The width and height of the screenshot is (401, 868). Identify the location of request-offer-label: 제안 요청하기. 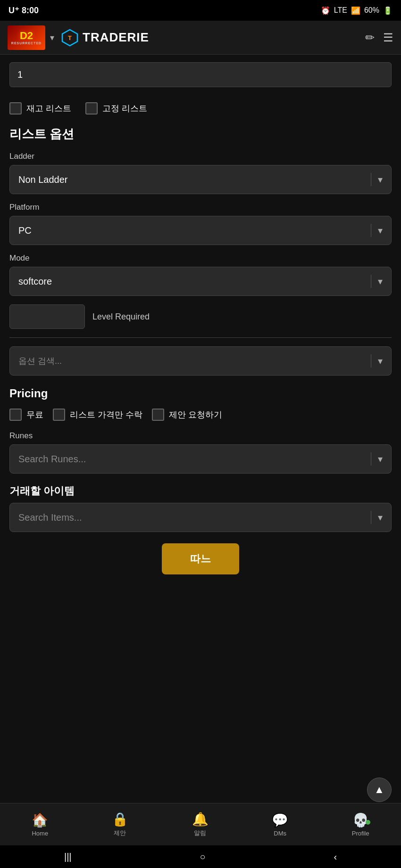
(195, 415).